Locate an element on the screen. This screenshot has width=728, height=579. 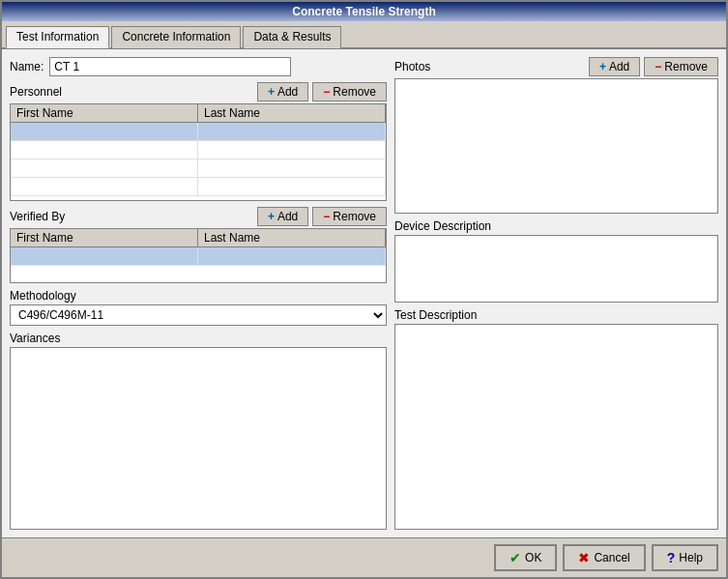
photos-header: Photos + Add − Remove is located at coordinates (557, 67).